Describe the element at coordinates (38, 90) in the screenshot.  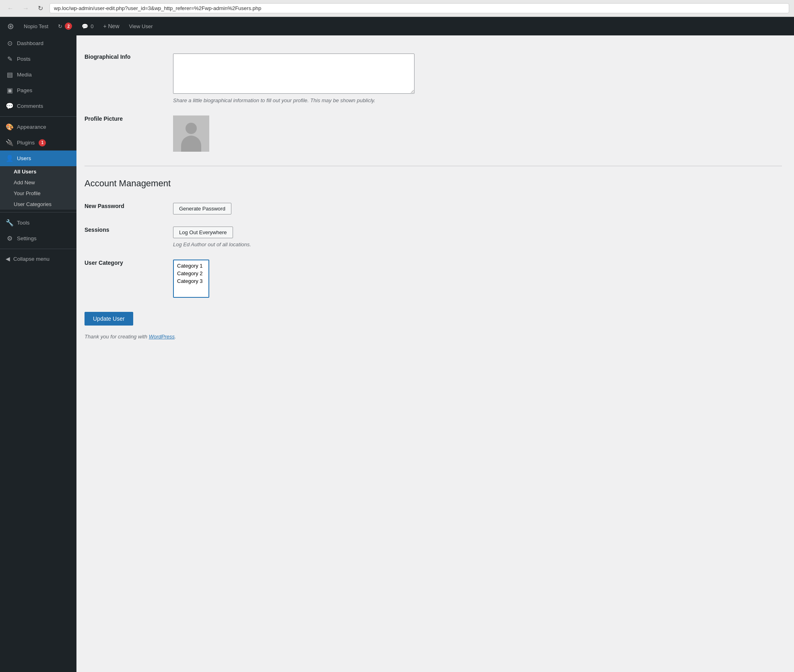
I see `sidebar-item-pages: ▣ Pages` at that location.